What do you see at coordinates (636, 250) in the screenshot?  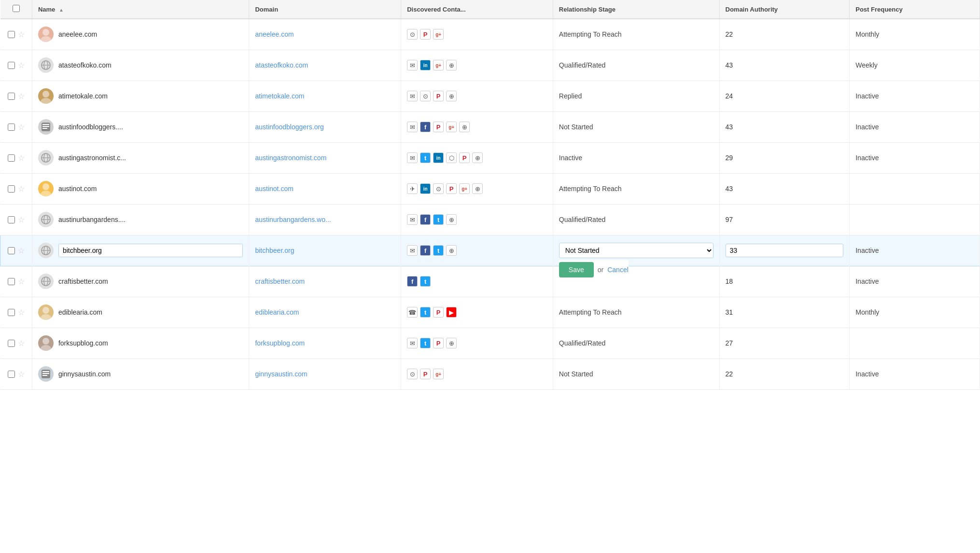 I see `relationship-cell: Not StartedAttempting To ReachRepliedQua…` at bounding box center [636, 250].